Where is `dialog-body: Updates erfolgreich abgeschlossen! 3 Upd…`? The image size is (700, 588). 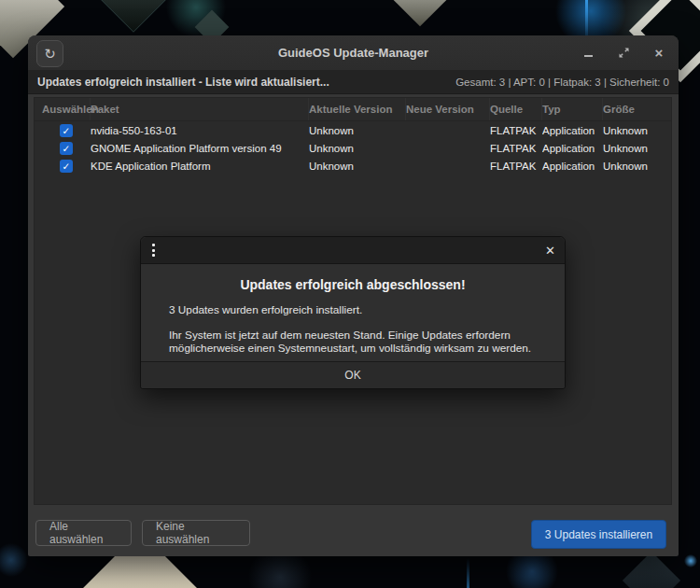
dialog-body: Updates erfolgreich abgeschlossen! 3 Upd… is located at coordinates (353, 310).